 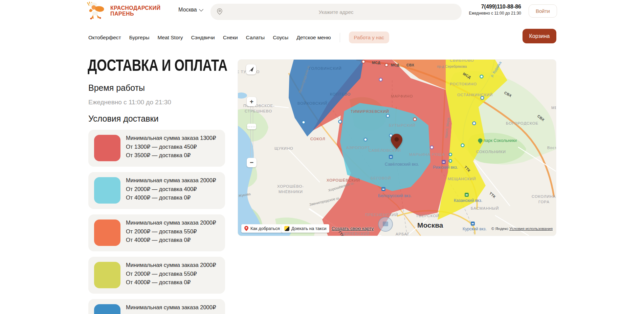 I want to click on svg-text: ВОЙКОВСКИЙ, so click(x=312, y=103).